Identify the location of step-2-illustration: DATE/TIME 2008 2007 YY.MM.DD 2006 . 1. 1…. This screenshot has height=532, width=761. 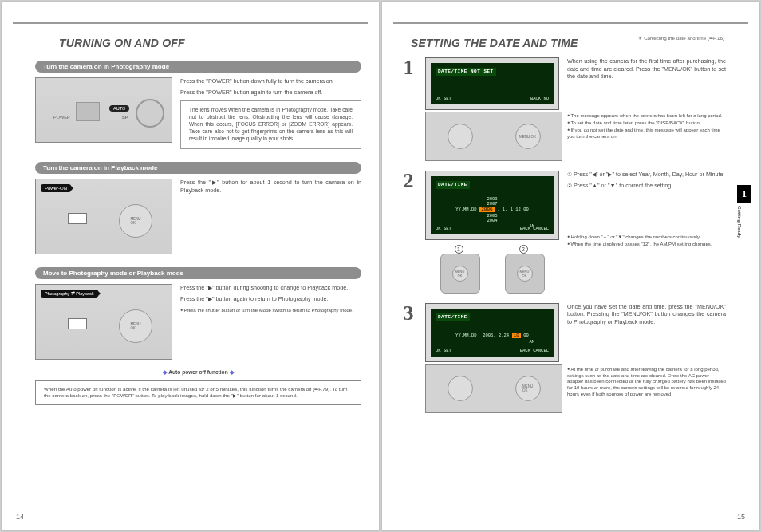
(492, 232).